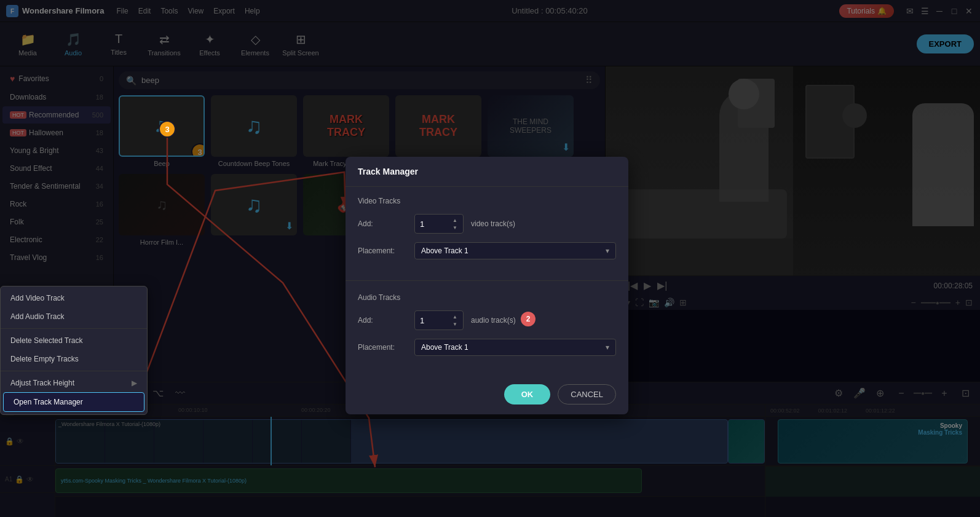  I want to click on ok-button: OK, so click(528, 395).